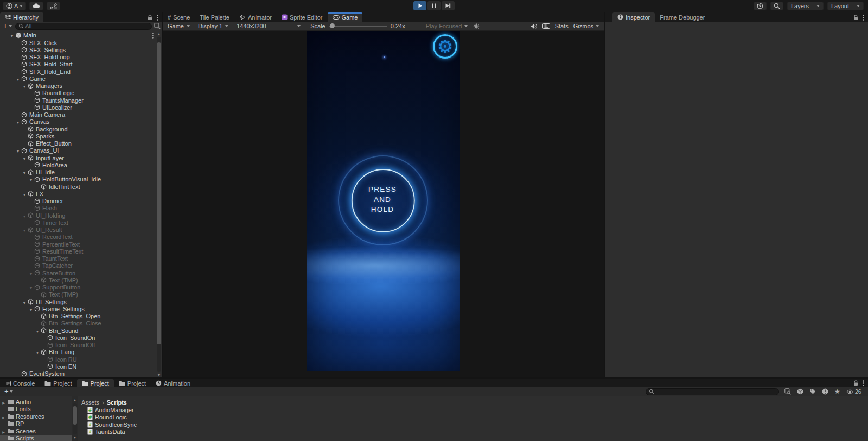  I want to click on settings-gear-button: ⚙, so click(445, 47).